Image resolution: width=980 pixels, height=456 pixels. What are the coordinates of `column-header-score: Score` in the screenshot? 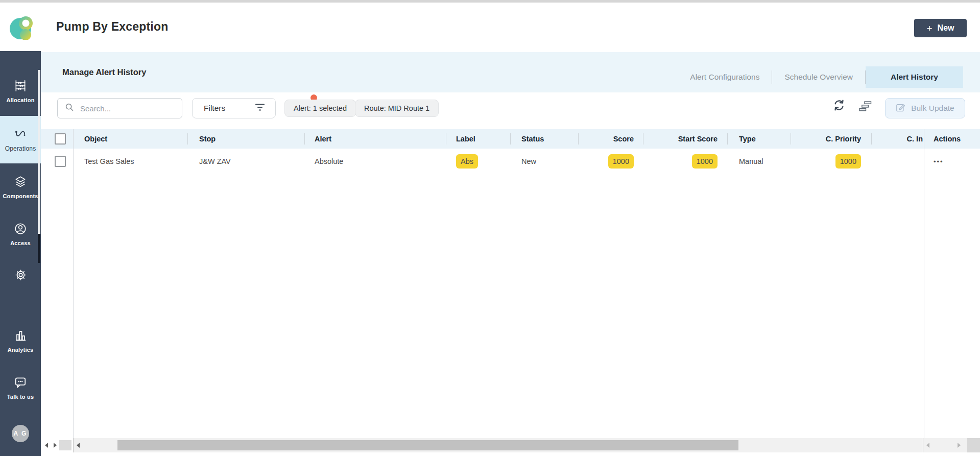 It's located at (611, 139).